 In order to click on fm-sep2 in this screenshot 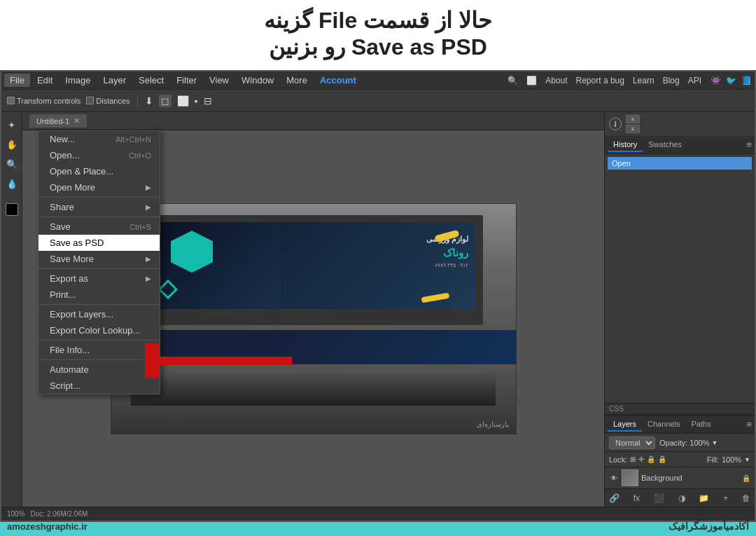, I will do `click(99, 217)`.